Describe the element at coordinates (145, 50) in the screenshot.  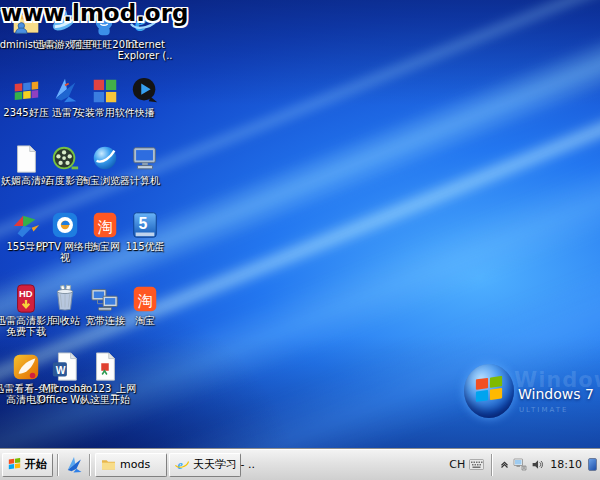
I see `desktop-icon-label: Internet Explorer (..` at that location.